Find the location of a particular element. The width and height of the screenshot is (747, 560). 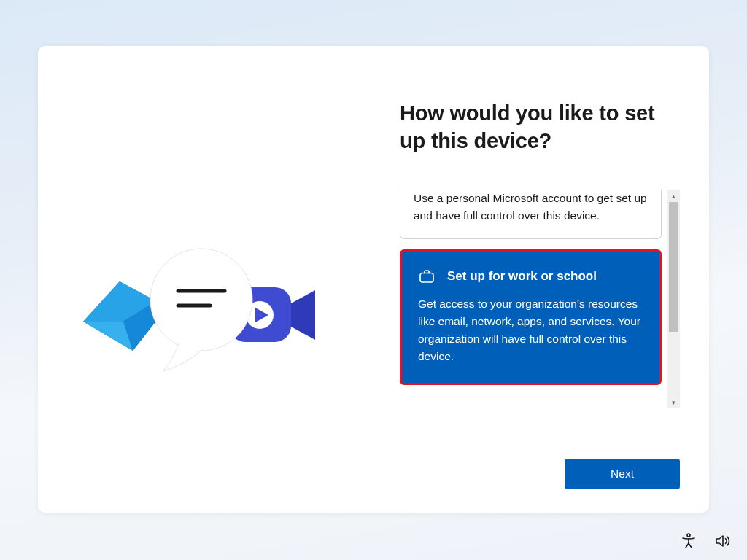

option-work-desc: Get access to your organization's resour… is located at coordinates (531, 330).